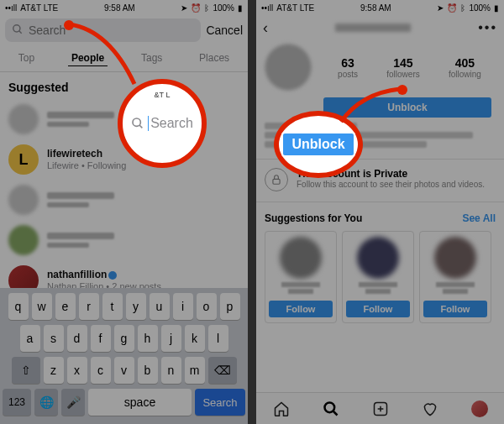  I want to click on stat-followers: 145 followers, so click(403, 67).